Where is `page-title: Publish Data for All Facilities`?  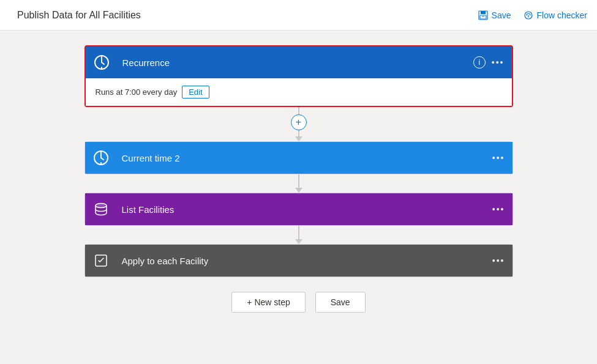 page-title: Publish Data for All Facilities is located at coordinates (244, 15).